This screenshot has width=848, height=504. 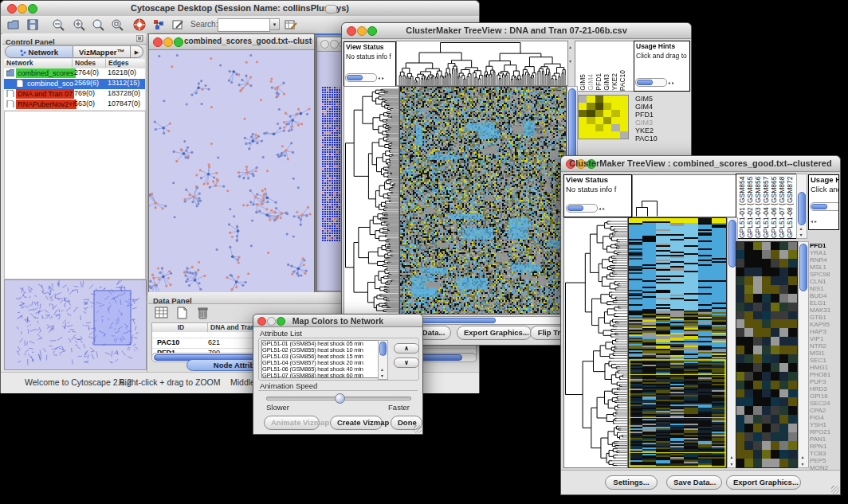 What do you see at coordinates (98, 25) in the screenshot?
I see `zoom-selected-icon` at bounding box center [98, 25].